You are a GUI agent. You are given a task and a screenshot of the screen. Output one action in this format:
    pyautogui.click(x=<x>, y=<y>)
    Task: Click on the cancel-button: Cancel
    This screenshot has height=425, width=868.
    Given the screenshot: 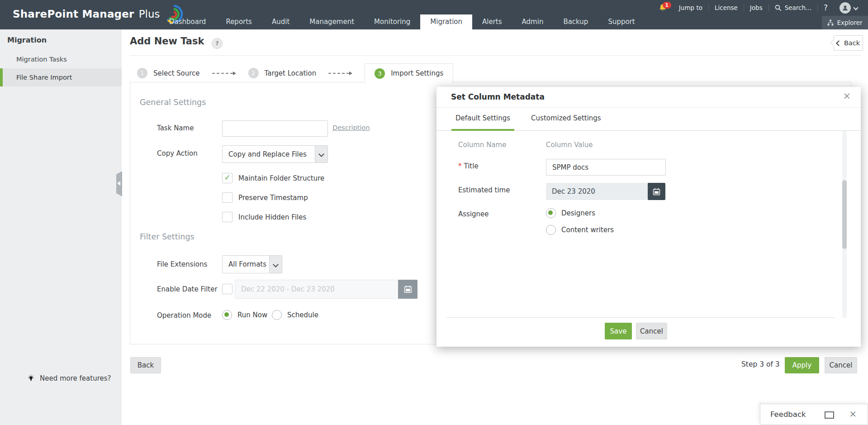 What is the action you would take?
    pyautogui.click(x=841, y=365)
    